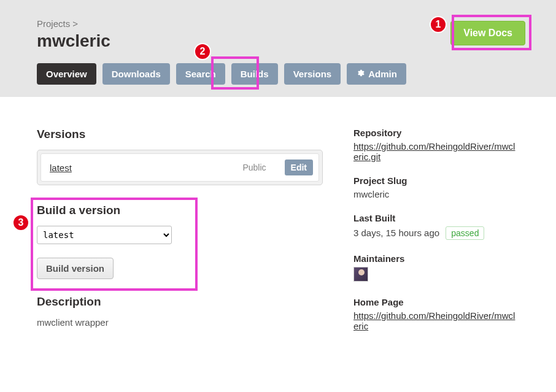 Image resolution: width=556 pixels, height=392 pixels. I want to click on maintainer-avatar-link, so click(361, 279).